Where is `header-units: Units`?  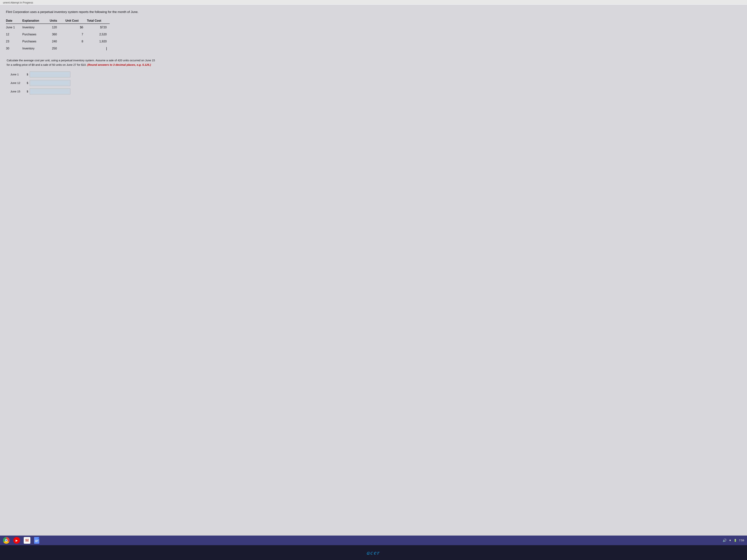 header-units: Units is located at coordinates (57, 21).